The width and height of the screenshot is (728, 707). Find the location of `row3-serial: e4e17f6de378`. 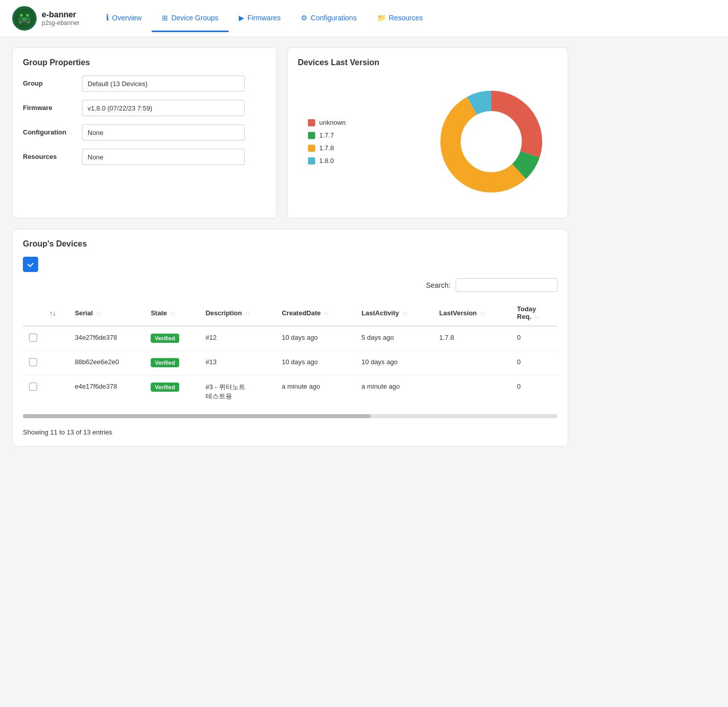

row3-serial: e4e17f6de378 is located at coordinates (107, 392).